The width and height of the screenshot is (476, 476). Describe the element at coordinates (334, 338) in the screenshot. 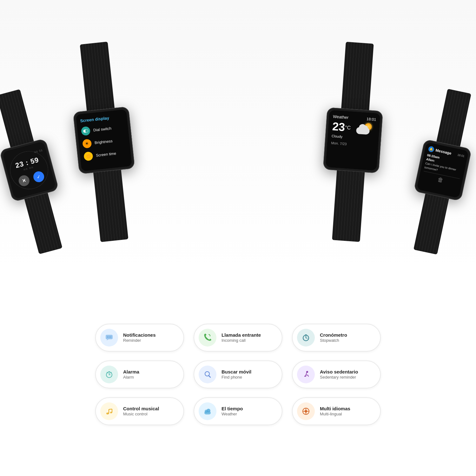

I see `stopwatch-text: Cronómetro Stopwatch` at that location.